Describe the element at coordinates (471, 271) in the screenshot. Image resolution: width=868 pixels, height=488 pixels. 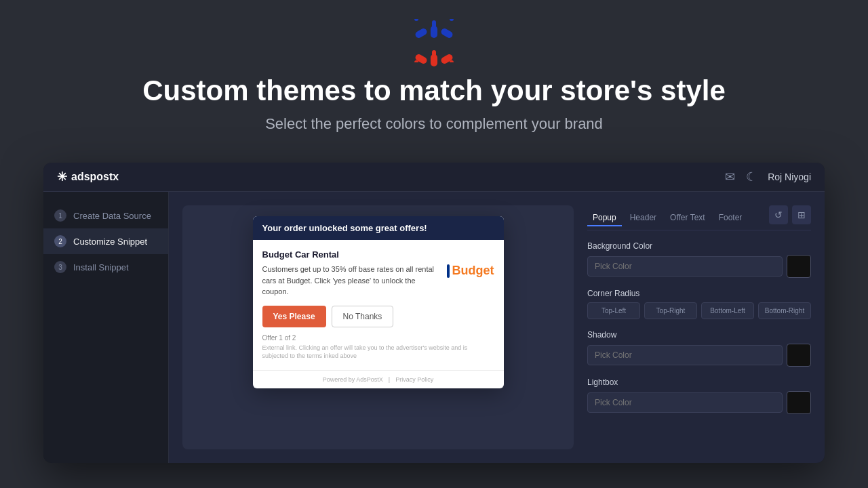
I see `budget-logo-text: Budget` at that location.